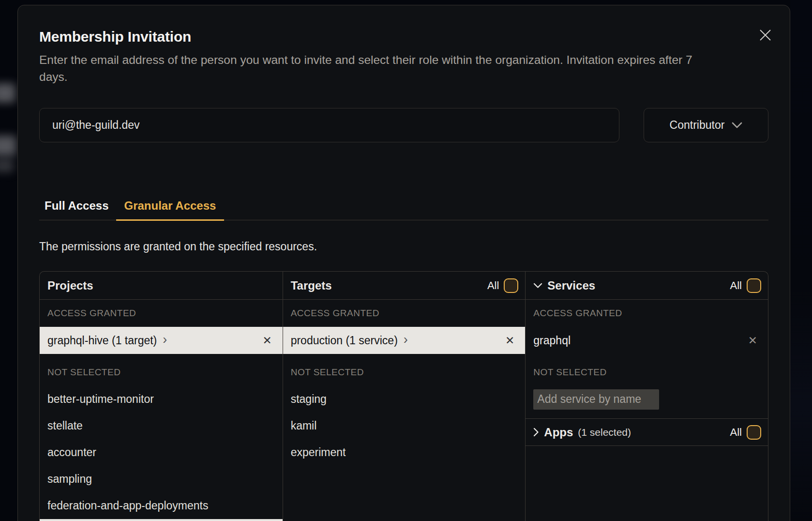  Describe the element at coordinates (405, 452) in the screenshot. I see `list-item: experiment` at that location.